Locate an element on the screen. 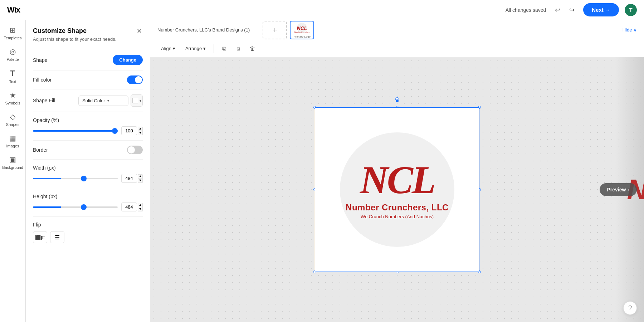 This screenshot has width=644, height=322. copy-icon: ⧉ is located at coordinates (224, 49).